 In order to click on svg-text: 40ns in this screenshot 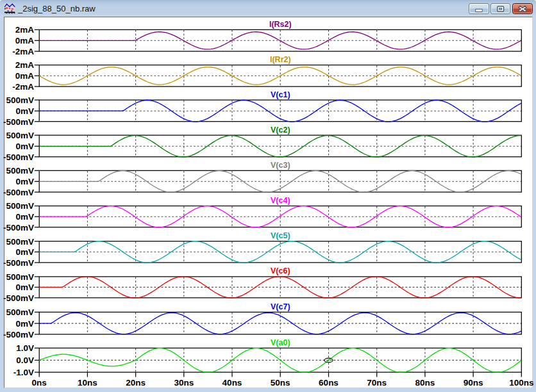, I will do `click(232, 383)`.